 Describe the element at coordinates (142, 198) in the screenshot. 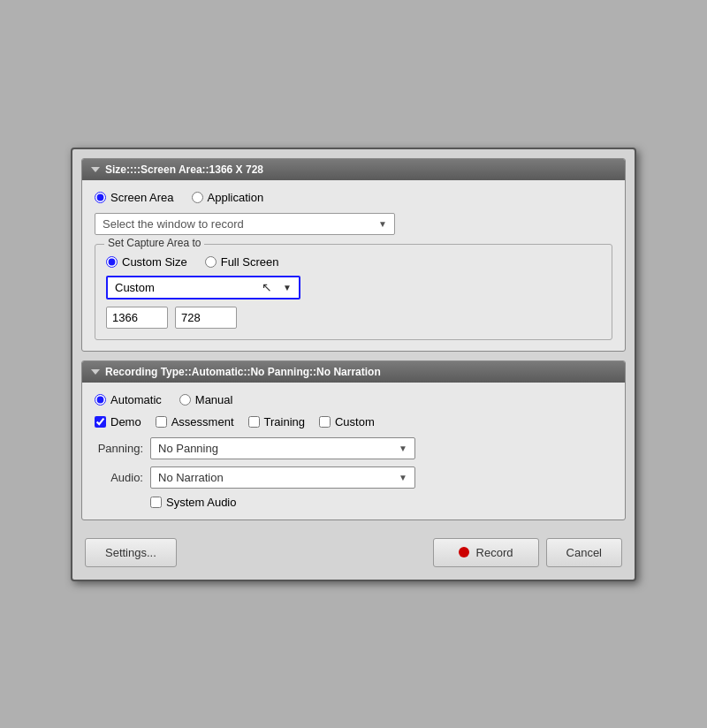

I see `screen-area-label: Screen Area` at that location.